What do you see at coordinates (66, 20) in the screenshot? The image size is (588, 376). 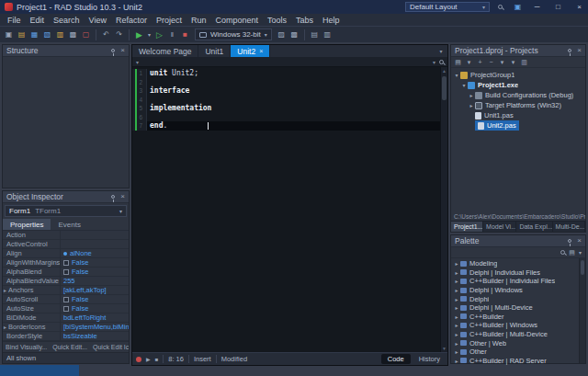 I see `menu-search: Search` at bounding box center [66, 20].